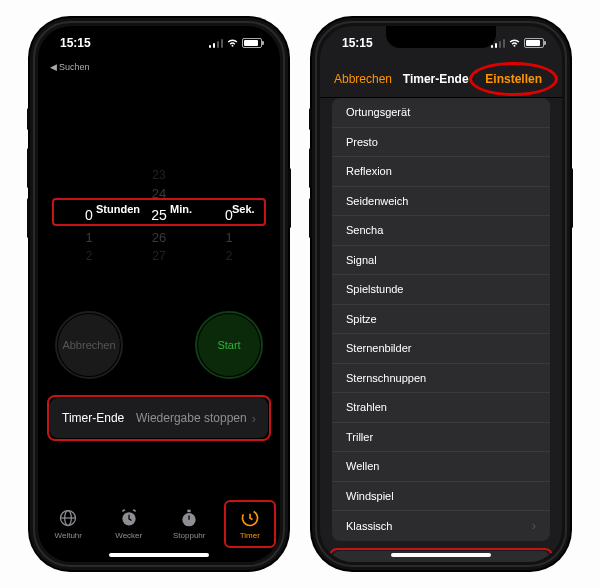 This screenshot has height=588, width=600. I want to click on nav-bar: Abbrechen Timer-Ende Einstellen, so click(441, 79).